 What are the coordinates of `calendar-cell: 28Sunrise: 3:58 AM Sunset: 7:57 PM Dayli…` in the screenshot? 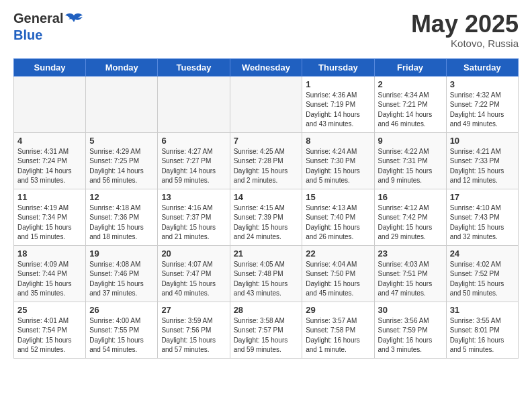 It's located at (266, 330).